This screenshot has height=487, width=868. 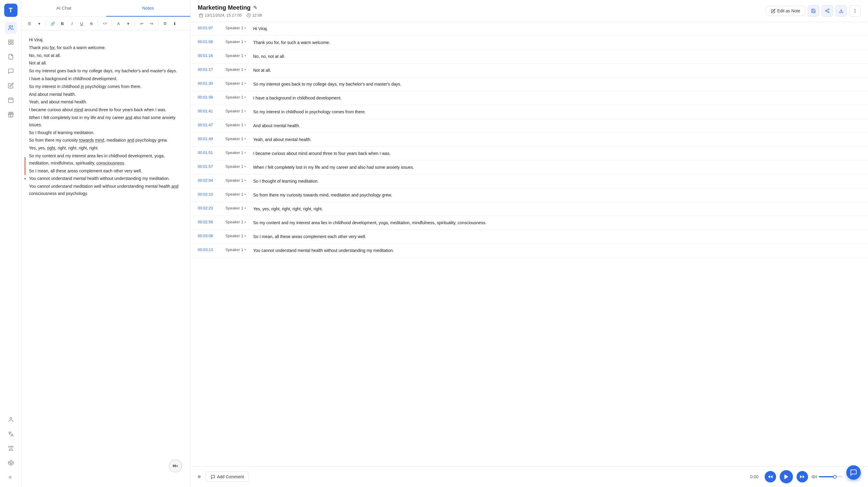 What do you see at coordinates (210, 111) in the screenshot?
I see `transcript-time: 00:01:41` at bounding box center [210, 111].